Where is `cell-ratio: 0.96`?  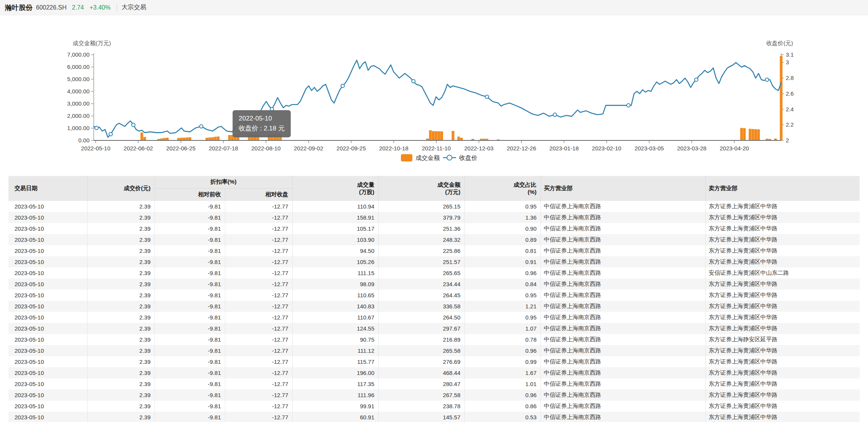
cell-ratio: 0.96 is located at coordinates (503, 350).